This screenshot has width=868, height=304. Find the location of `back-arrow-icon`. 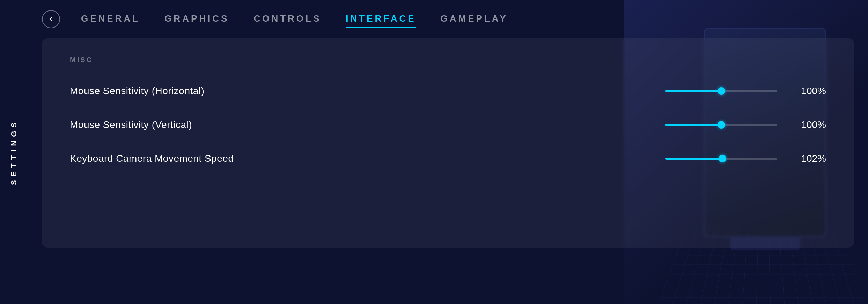

back-arrow-icon is located at coordinates (51, 19).